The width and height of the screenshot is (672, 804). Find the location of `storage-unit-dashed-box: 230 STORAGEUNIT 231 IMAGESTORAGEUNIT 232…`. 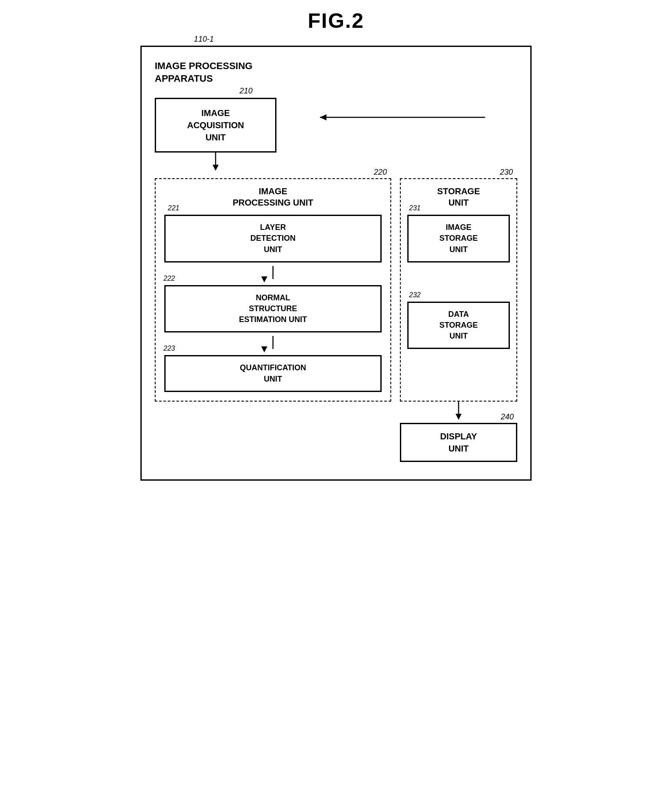

storage-unit-dashed-box: 230 STORAGEUNIT 231 IMAGESTORAGEUNIT 232… is located at coordinates (459, 290).